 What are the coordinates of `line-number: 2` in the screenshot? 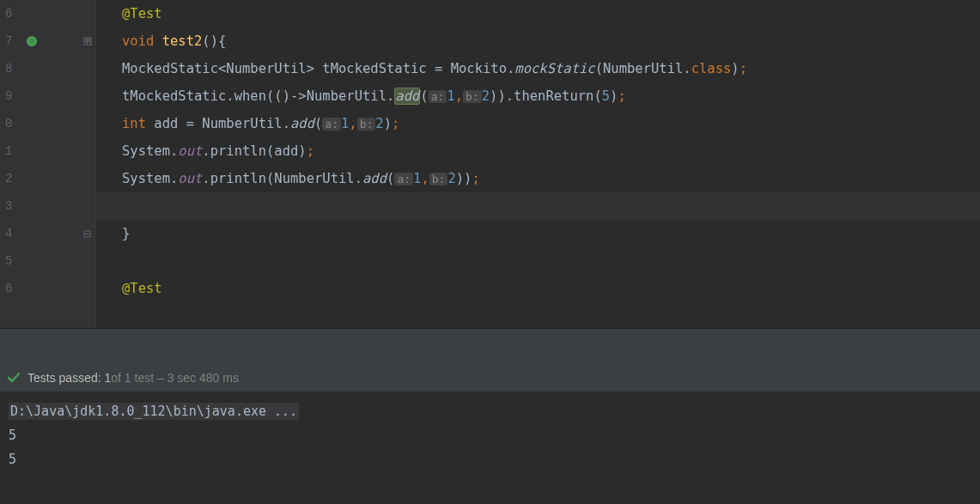 It's located at (38, 179).